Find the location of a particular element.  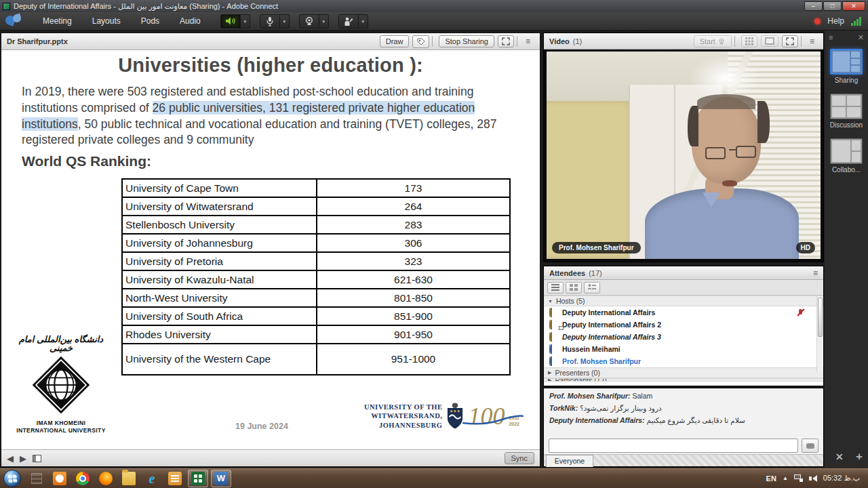

attendee-row: Hussein Meihami is located at coordinates (684, 349).